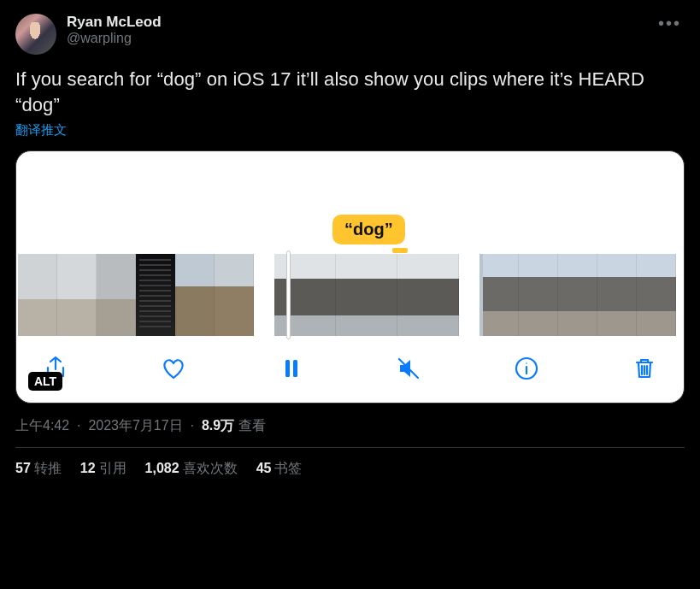 The height and width of the screenshot is (589, 700). What do you see at coordinates (409, 368) in the screenshot?
I see `mute-icon` at bounding box center [409, 368].